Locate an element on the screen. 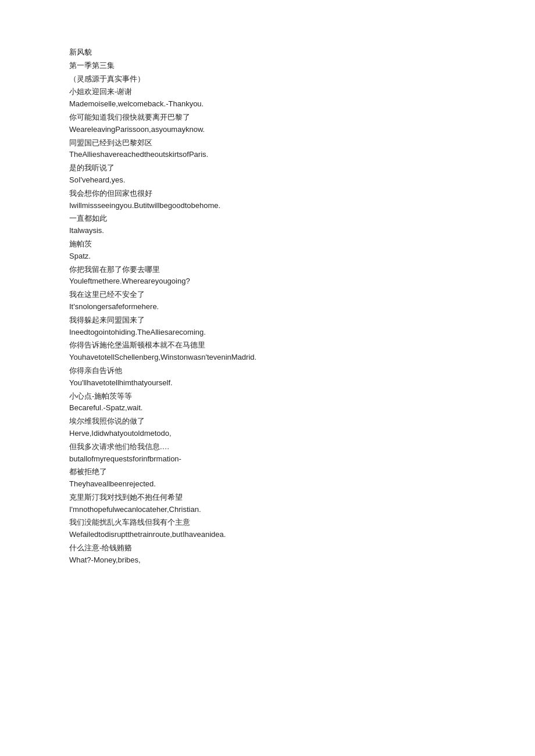 This screenshot has height=756, width=535. english-text: Youleftmethere.Whereareyougoing? is located at coordinates (268, 281).